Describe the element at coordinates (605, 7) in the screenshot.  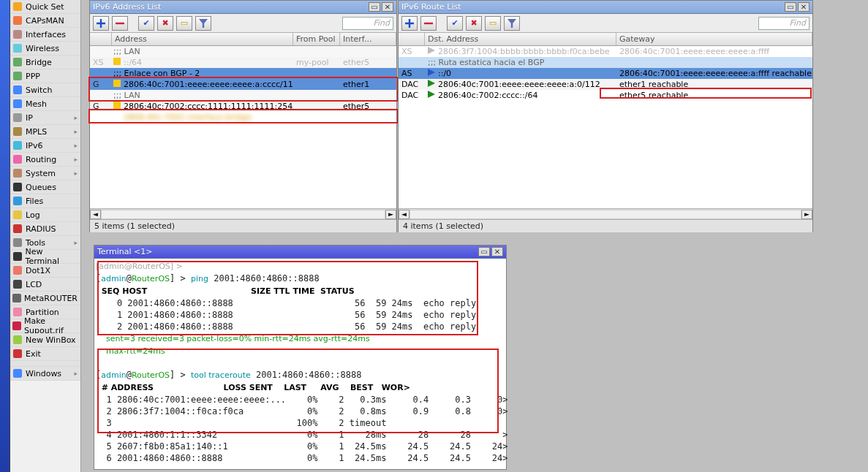
I see `titlebar: IPv6 Route List ▭ ✕` at that location.